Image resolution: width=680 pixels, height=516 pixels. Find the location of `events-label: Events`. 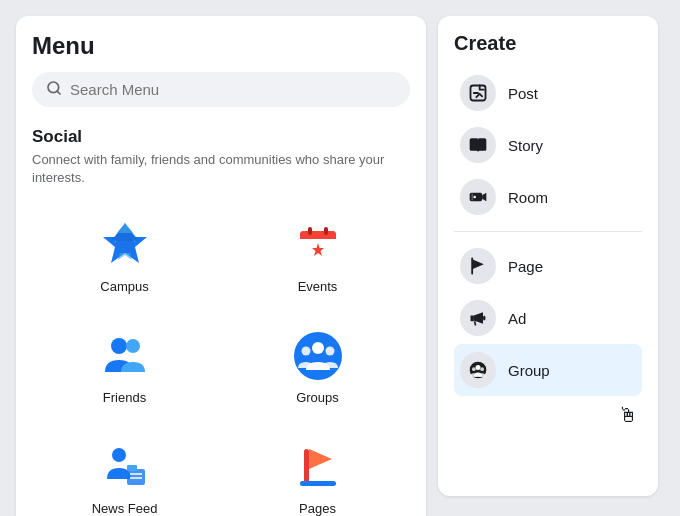

events-label: Events is located at coordinates (318, 286).